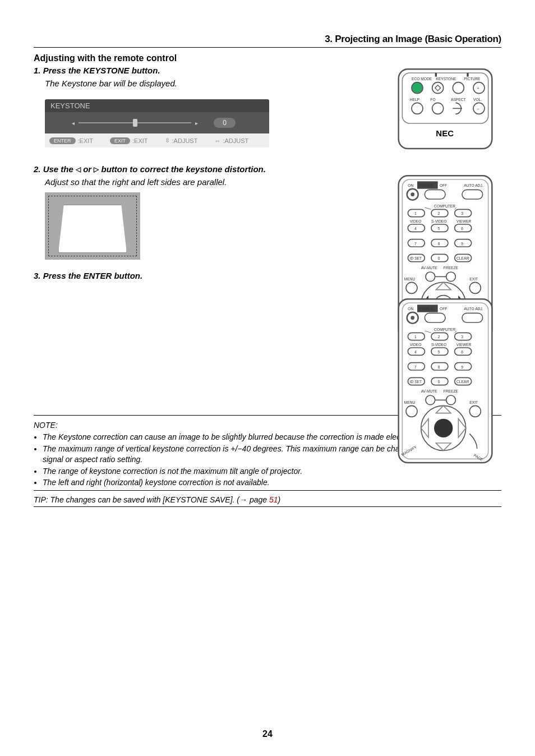  What do you see at coordinates (157, 105) in the screenshot?
I see `keystone-bar-title: KEYSTONE` at bounding box center [157, 105].